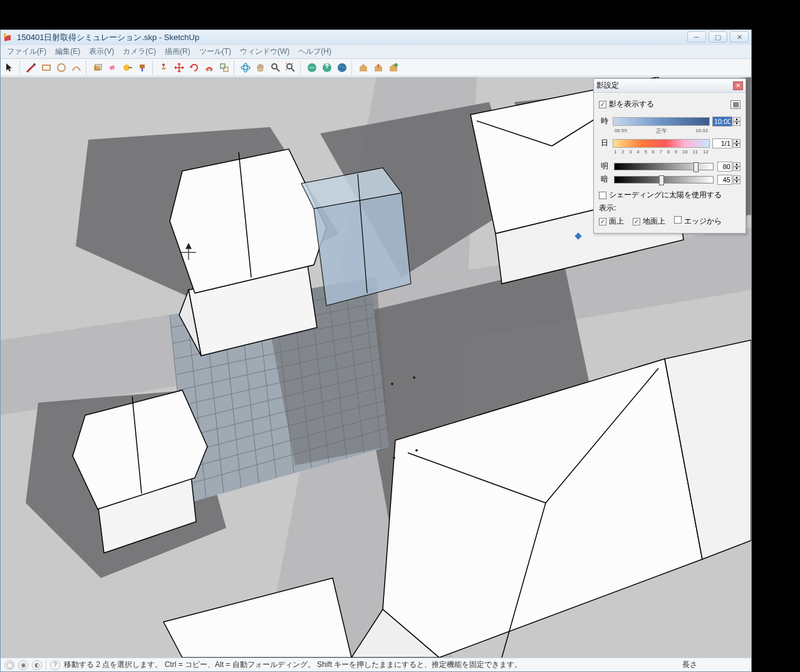 The width and height of the screenshot is (800, 672). I want to click on from-edges-label: エッジから, so click(703, 221).